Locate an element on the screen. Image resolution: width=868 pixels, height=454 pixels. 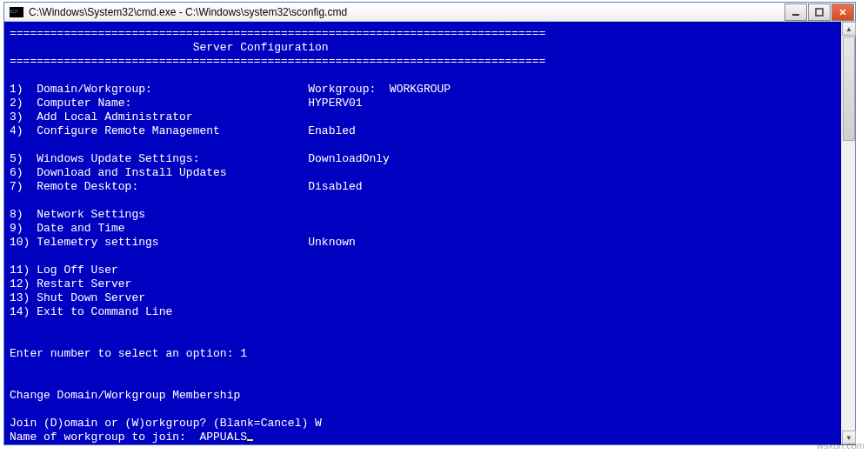
maximize-button is located at coordinates (819, 12).